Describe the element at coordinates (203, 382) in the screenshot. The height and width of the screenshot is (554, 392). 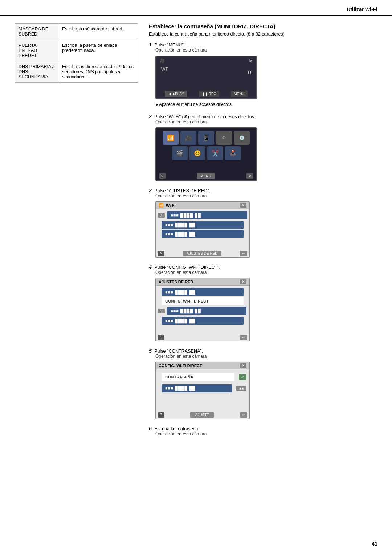
I see `screen5-list: CONTRASEÑA ✓ ■■■ ████ ██ ■■` at that location.